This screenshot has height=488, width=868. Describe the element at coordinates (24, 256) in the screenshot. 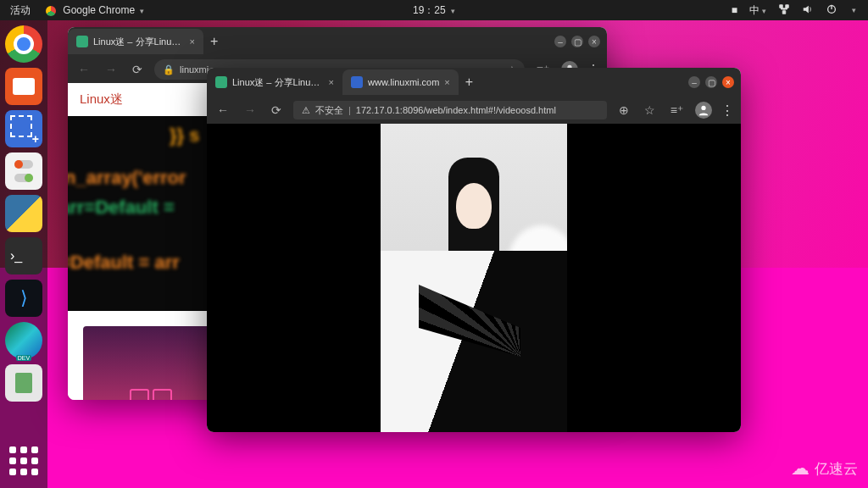

I see `dock-icon-terminal: ›_` at that location.